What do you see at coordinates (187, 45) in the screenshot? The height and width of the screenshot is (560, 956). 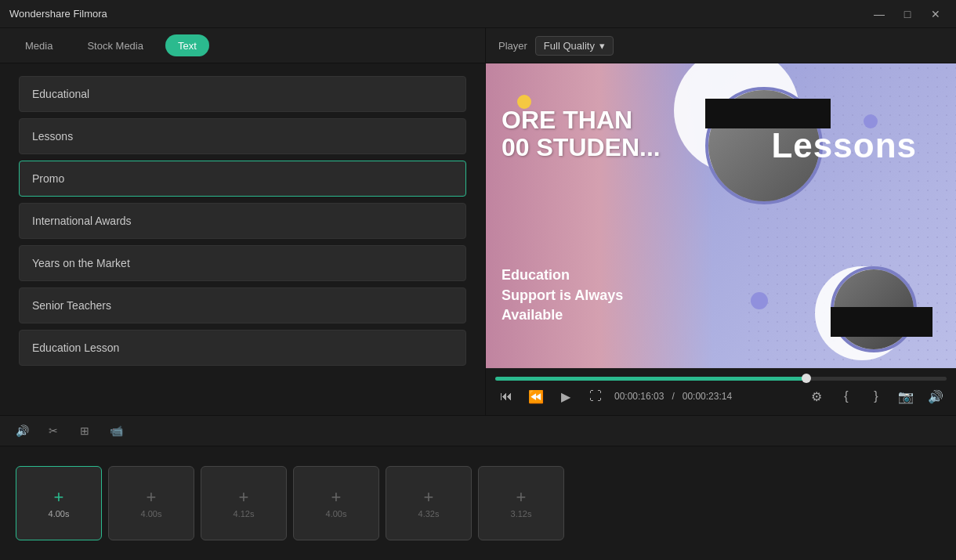 I see `tab-text: Text` at bounding box center [187, 45].